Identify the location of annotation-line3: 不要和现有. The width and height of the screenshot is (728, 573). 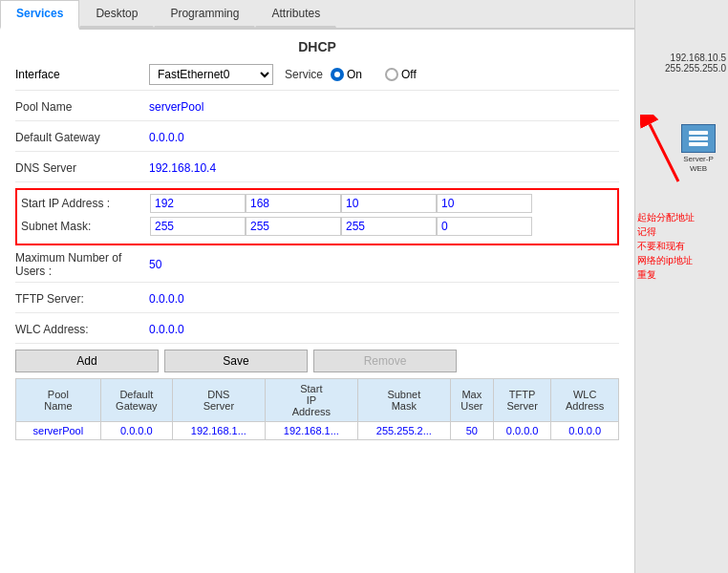
(666, 246).